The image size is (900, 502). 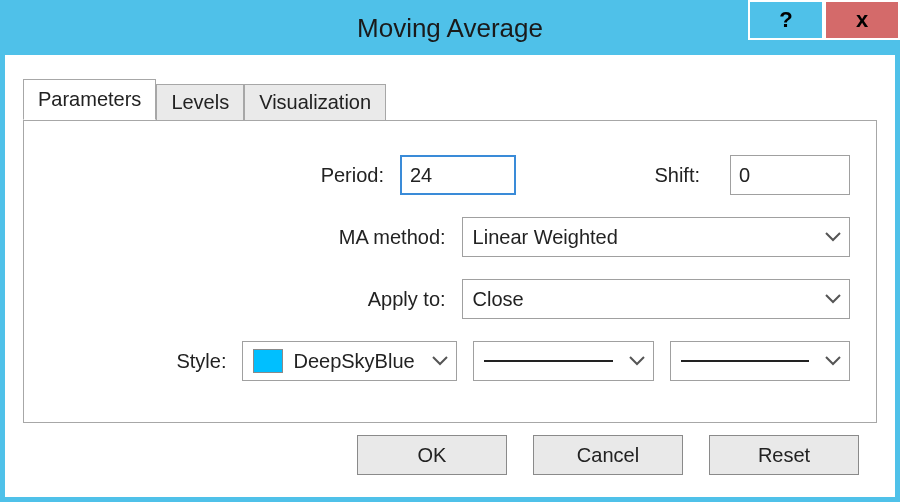 What do you see at coordinates (862, 20) in the screenshot?
I see `close-icon: x` at bounding box center [862, 20].